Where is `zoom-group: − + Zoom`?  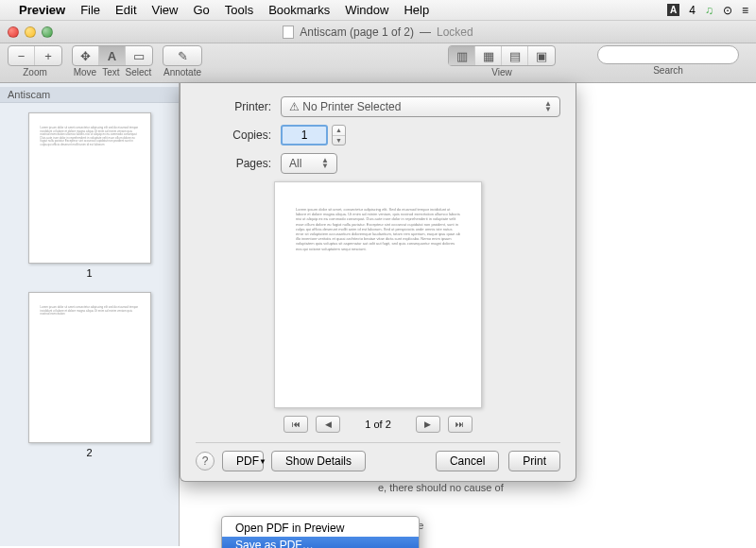
zoom-group: − + Zoom is located at coordinates (35, 61).